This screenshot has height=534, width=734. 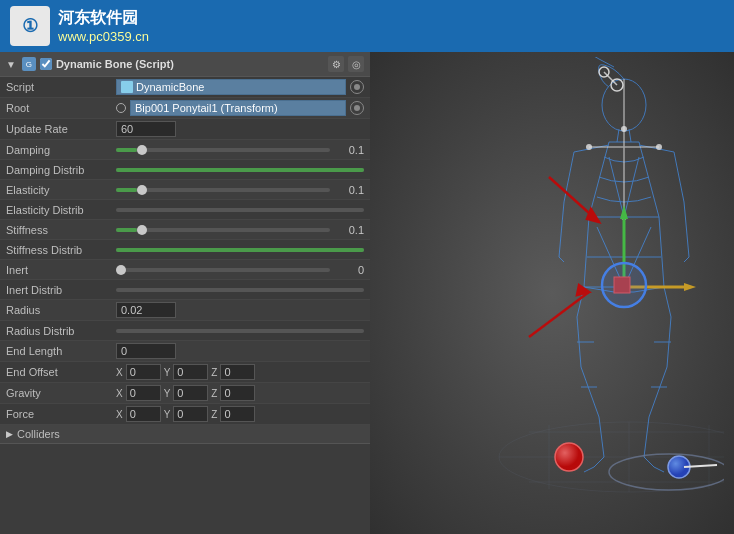 What do you see at coordinates (61, 230) in the screenshot?
I see `prop-label-stiffness: Stiffness` at bounding box center [61, 230].